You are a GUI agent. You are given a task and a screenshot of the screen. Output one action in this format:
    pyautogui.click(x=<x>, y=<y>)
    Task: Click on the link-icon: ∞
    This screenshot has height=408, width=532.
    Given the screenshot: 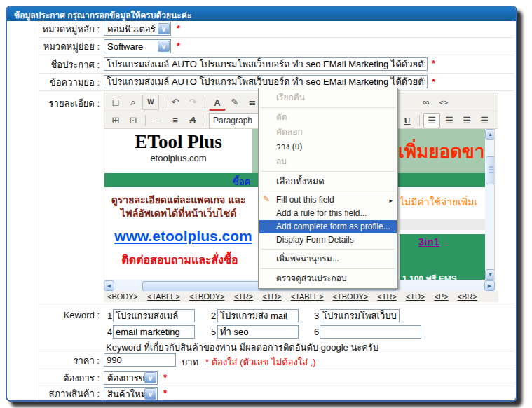 What is the action you would take?
    pyautogui.click(x=426, y=102)
    